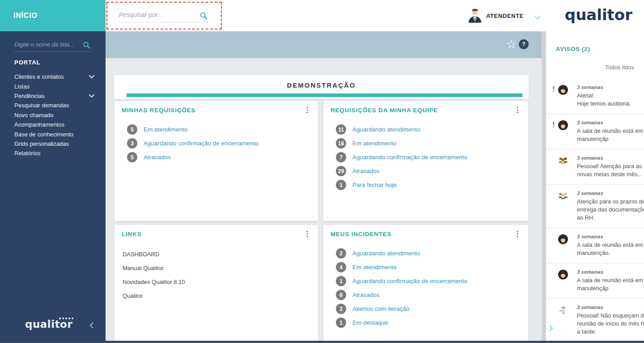  What do you see at coordinates (426, 157) in the screenshot?
I see `stat-row: 7 Aguardando confirmação de encerramento` at bounding box center [426, 157].